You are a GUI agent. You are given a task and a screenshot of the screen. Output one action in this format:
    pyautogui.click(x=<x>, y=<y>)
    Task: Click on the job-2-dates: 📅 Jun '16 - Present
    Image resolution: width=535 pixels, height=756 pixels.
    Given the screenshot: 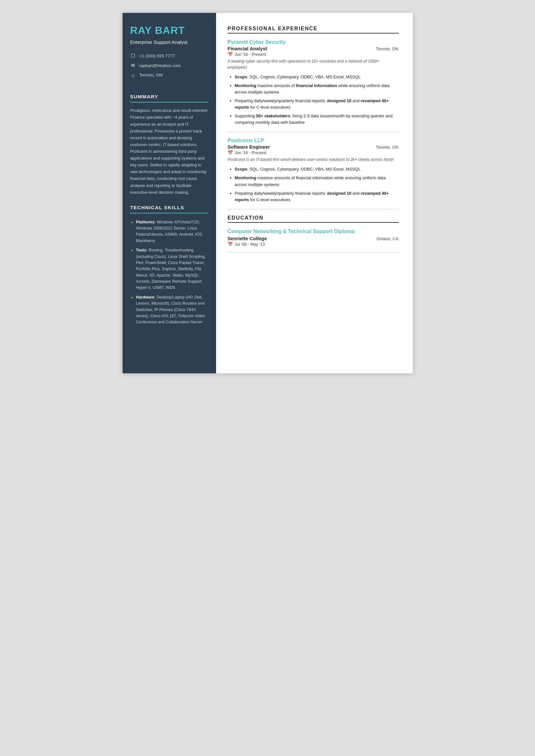 What is the action you would take?
    pyautogui.click(x=313, y=153)
    